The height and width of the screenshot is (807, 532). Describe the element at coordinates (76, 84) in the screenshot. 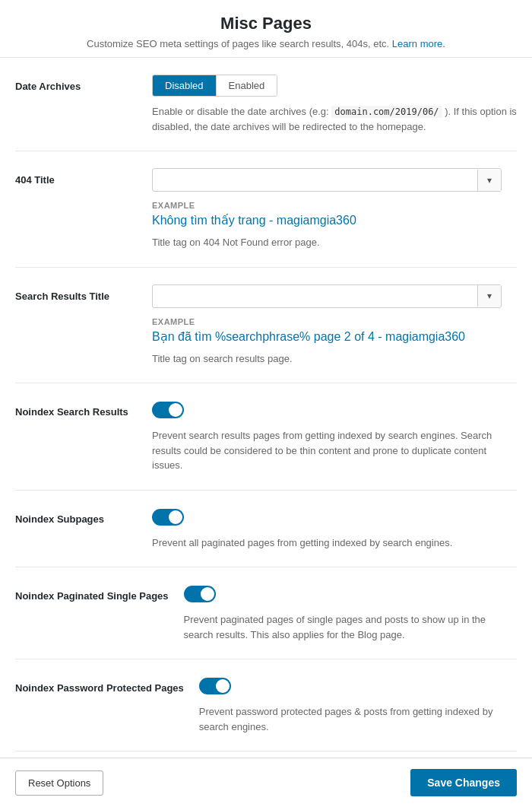

I see `date-archives-label: Date Archives` at that location.